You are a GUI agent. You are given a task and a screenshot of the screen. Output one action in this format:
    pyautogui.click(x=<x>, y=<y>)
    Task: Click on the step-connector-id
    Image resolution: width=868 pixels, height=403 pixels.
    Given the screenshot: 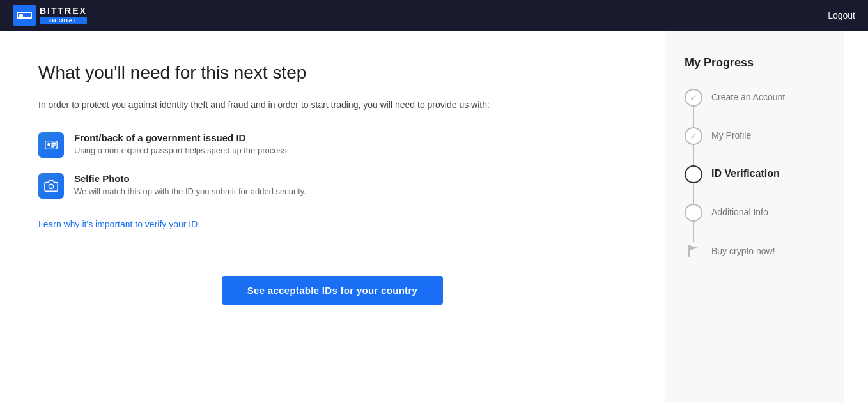 What is the action you would take?
    pyautogui.click(x=694, y=185)
    